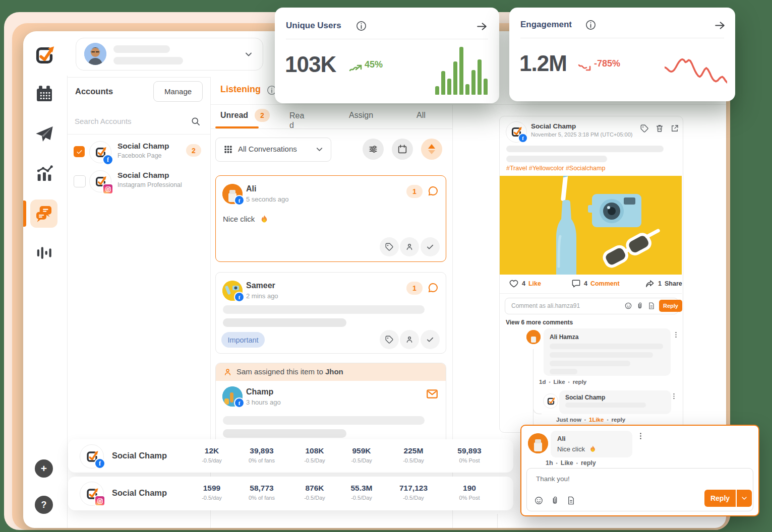  I want to click on trend-up-icon, so click(355, 69).